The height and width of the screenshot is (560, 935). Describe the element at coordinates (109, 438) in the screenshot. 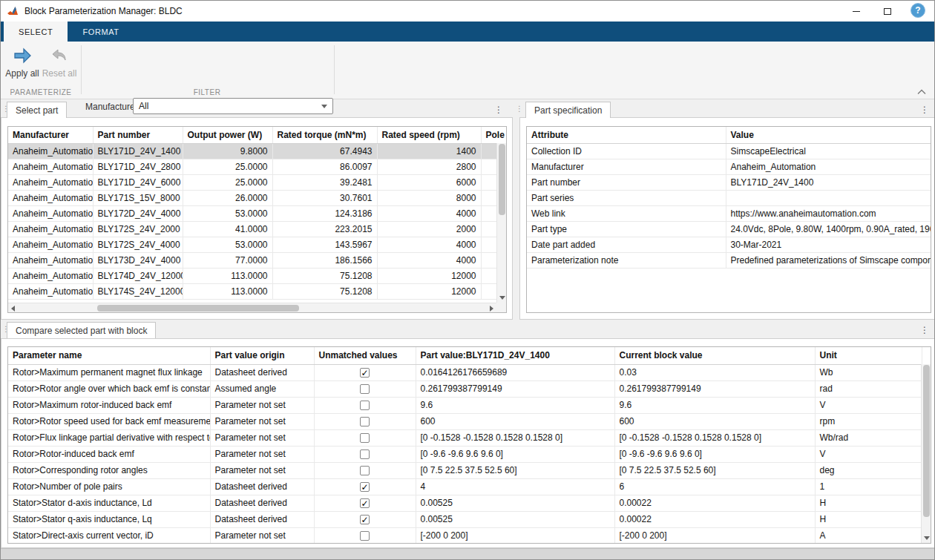

I see `table-cell: Rotor>Flux linkage partial derivative wi…` at that location.